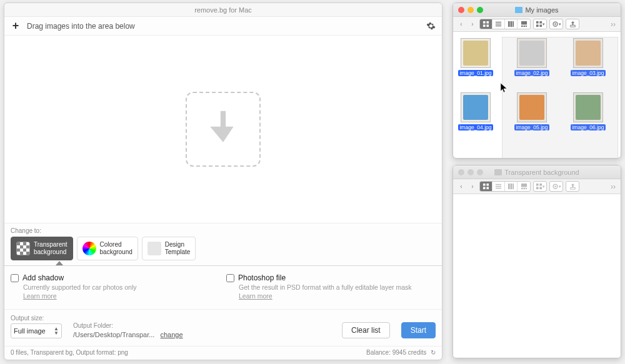  I want to click on selection-pointer-icon, so click(59, 263).